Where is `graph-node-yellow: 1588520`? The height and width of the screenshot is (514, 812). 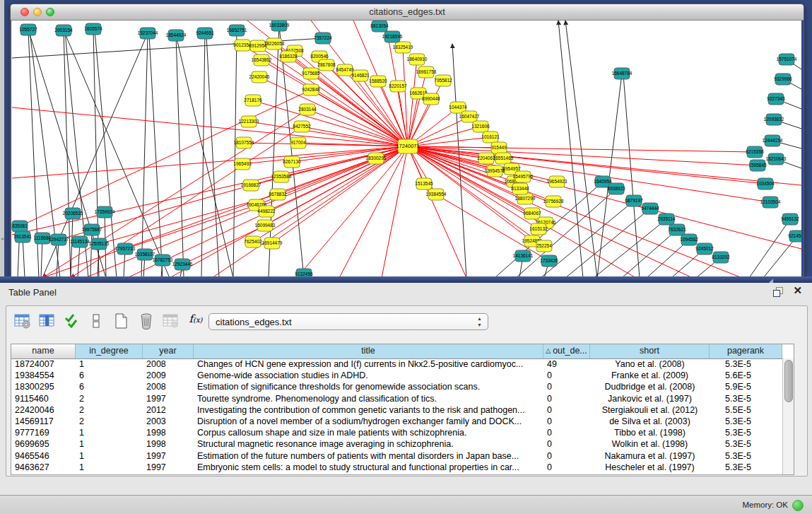 graph-node-yellow: 1588520 is located at coordinates (378, 81).